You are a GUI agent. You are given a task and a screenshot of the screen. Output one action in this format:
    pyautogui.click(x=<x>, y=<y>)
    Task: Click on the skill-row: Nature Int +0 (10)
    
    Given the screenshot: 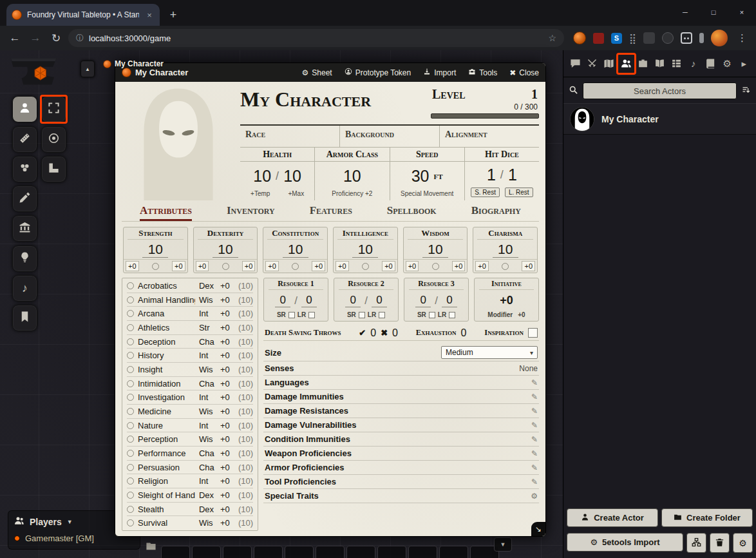 What is the action you would take?
    pyautogui.click(x=190, y=426)
    